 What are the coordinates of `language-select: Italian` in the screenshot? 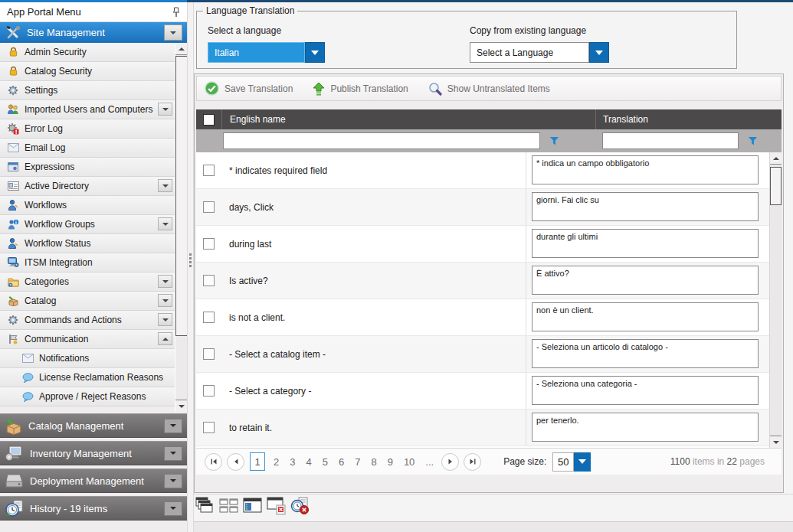 It's located at (267, 52).